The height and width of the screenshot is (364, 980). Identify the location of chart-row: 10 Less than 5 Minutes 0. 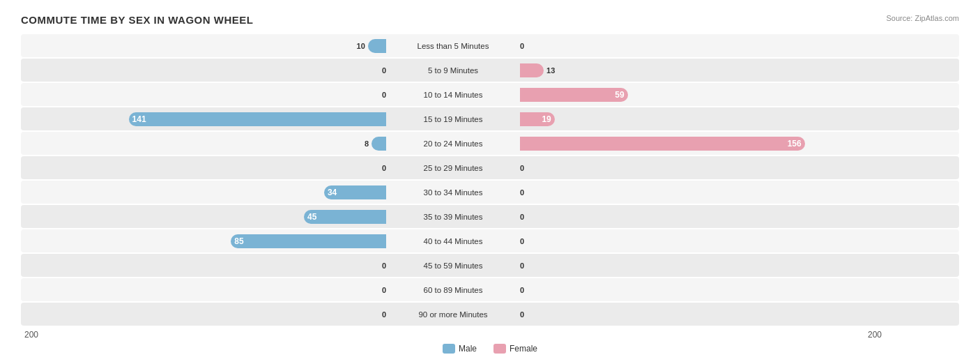
(490, 46).